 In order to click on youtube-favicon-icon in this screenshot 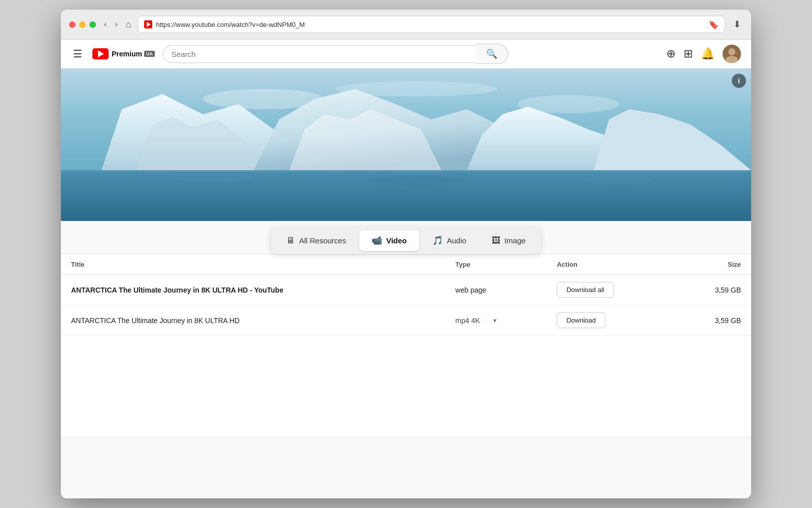, I will do `click(148, 24)`.